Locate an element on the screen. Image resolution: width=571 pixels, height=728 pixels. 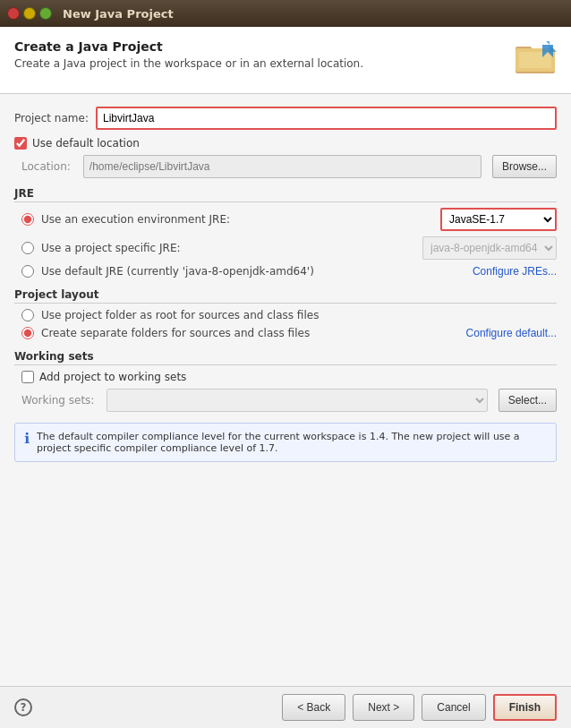
layout-option1-label: Use project folder as root for sources a… is located at coordinates (299, 315).